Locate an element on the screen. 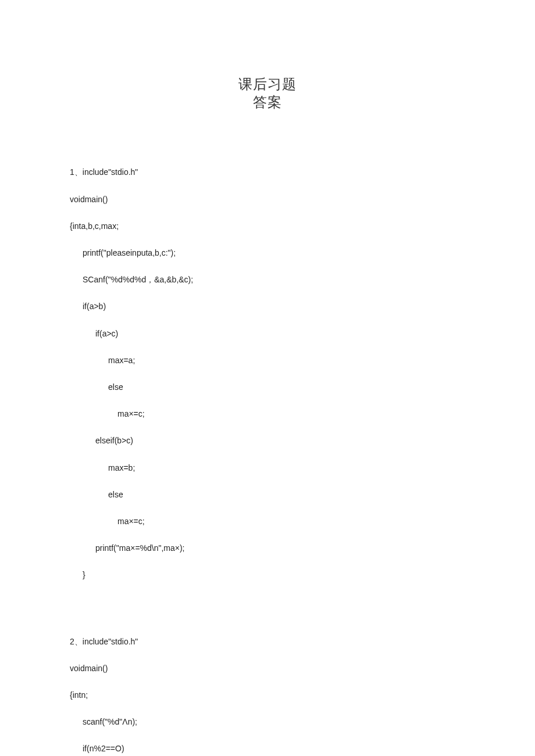 The height and width of the screenshot is (756, 535). code-line: SCanf("%d%d%d，&a,&b,&c); is located at coordinates (268, 280).